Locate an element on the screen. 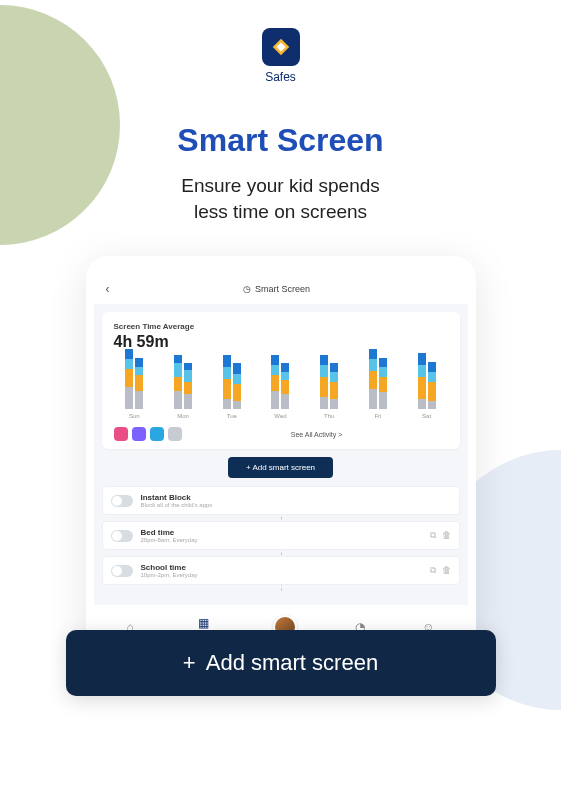  features-icon: ▦ is located at coordinates (204, 623).